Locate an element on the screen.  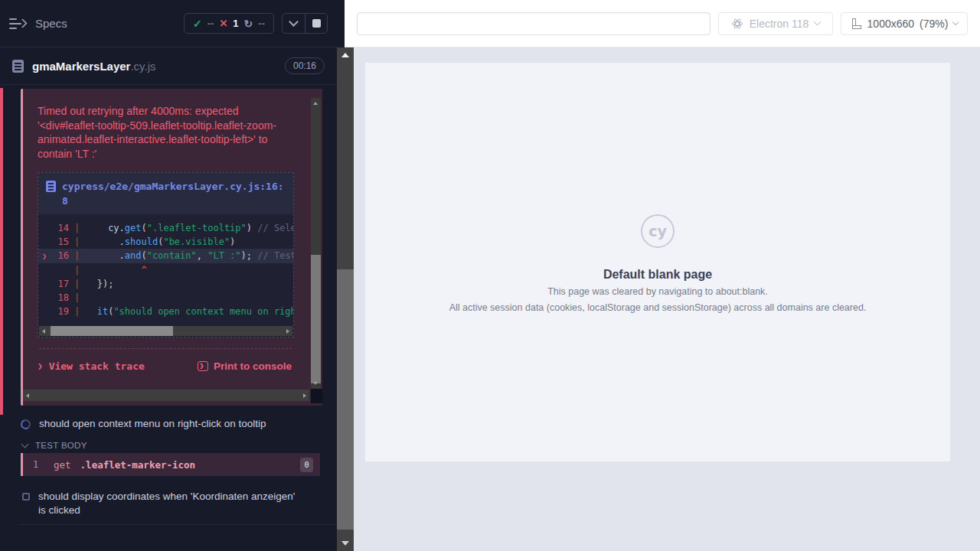
command-log-entry: 1 get .leaflet-marker-icon 0 is located at coordinates (170, 465).